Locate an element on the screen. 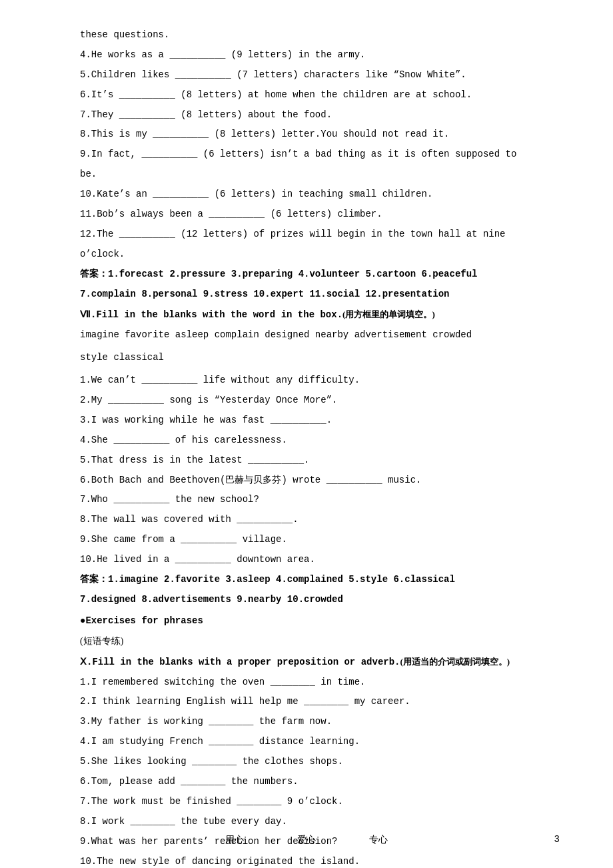  s6-q8: 8.The wall was covered with __________. is located at coordinates (320, 520).